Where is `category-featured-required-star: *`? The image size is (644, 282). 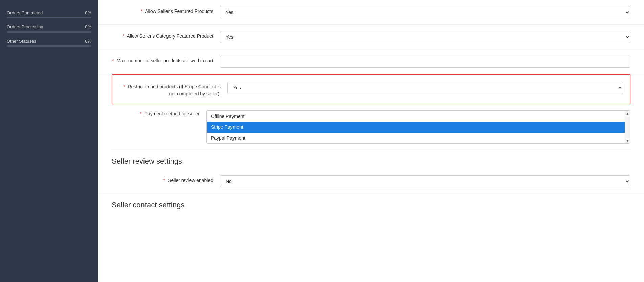
category-featured-required-star: * is located at coordinates (123, 36).